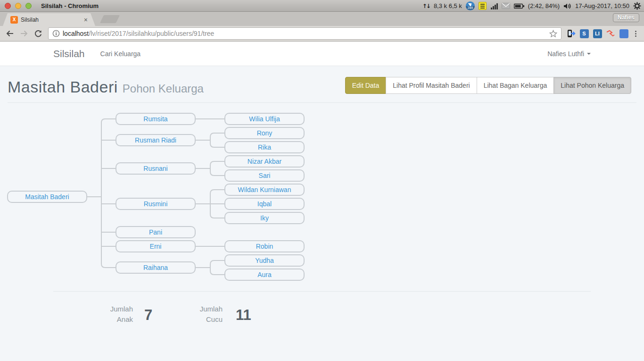 This screenshot has width=644, height=361. Describe the element at coordinates (532, 6) in the screenshot. I see `system-tray: ↑↓ 8,3 k 6,5 k 289 (2:42, 84%) 17-Aug-20…` at that location.